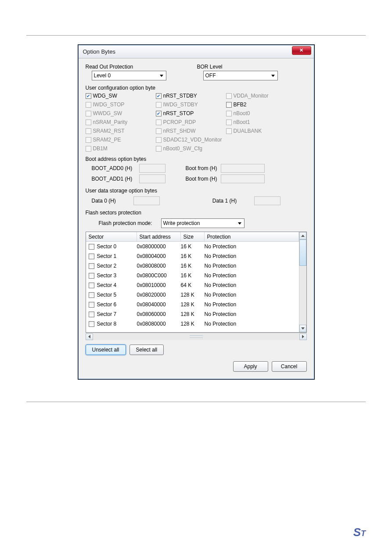  What do you see at coordinates (121, 96) in the screenshot?
I see `checkbox-wdg_sw: ✔WDG_SW` at bounding box center [121, 96].